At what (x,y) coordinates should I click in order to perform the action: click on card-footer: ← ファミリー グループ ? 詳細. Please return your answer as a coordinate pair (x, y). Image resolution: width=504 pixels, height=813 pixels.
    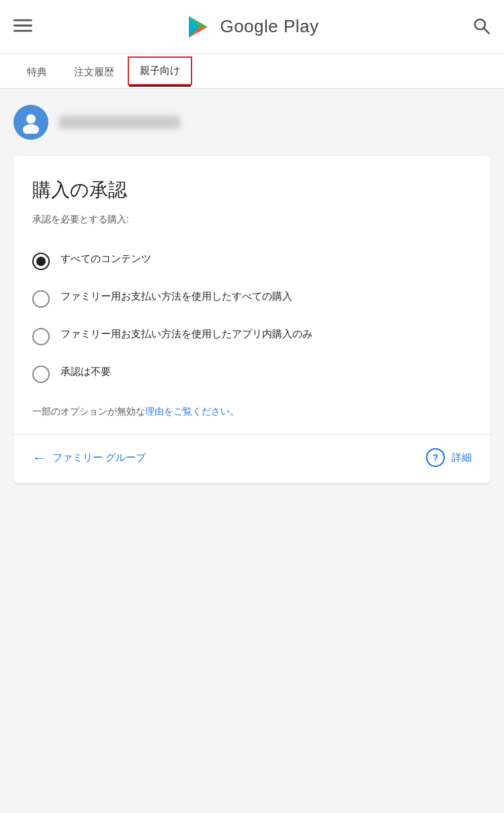
    Looking at the image, I should click on (252, 458).